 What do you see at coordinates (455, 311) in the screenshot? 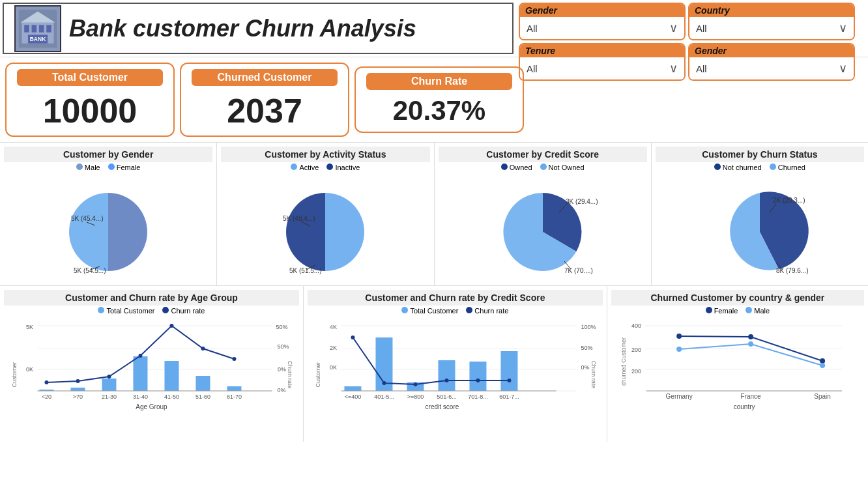
I see `chart6-legend: Total Customer Churn rate` at bounding box center [455, 311].